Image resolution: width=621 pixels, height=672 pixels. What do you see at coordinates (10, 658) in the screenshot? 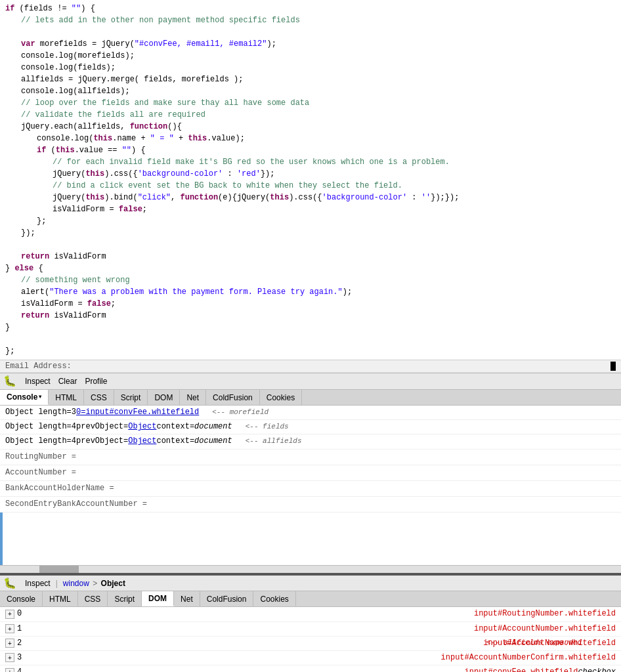
I see `expand-btn-3: +` at bounding box center [10, 658].